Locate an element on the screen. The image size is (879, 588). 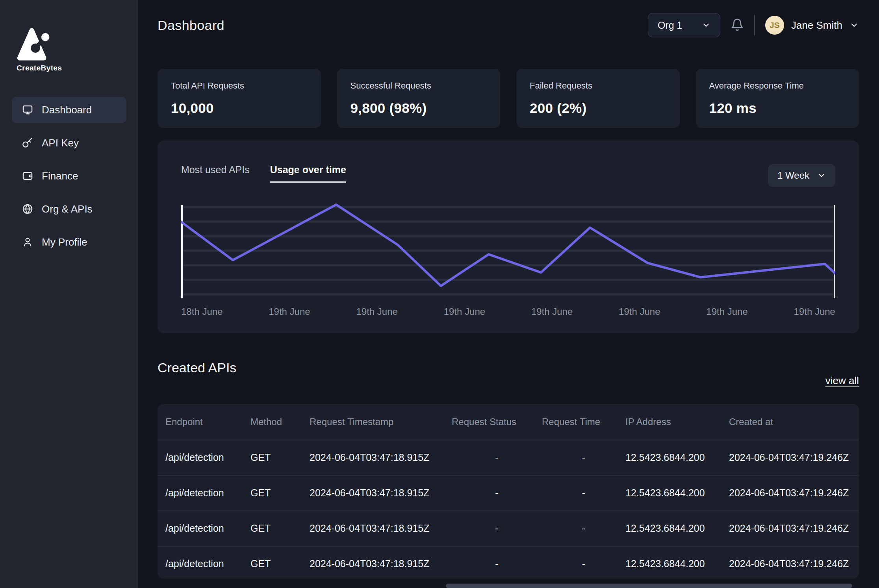
stat-value: 10,000 is located at coordinates (239, 108).